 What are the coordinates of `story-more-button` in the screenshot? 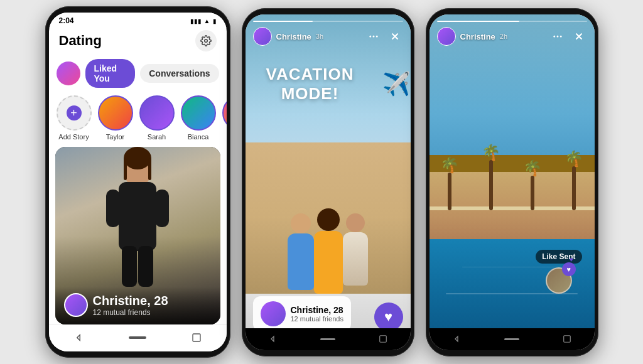 It's located at (374, 36).